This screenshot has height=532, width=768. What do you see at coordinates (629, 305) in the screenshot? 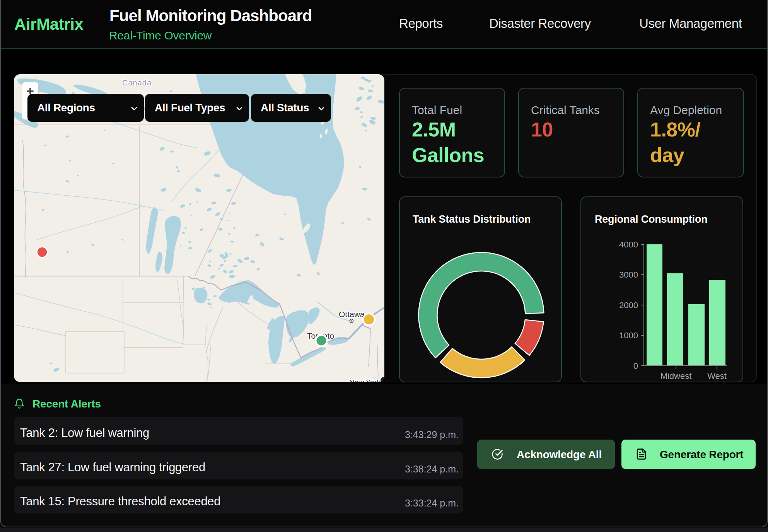
I see `svg-text: 2000` at bounding box center [629, 305].